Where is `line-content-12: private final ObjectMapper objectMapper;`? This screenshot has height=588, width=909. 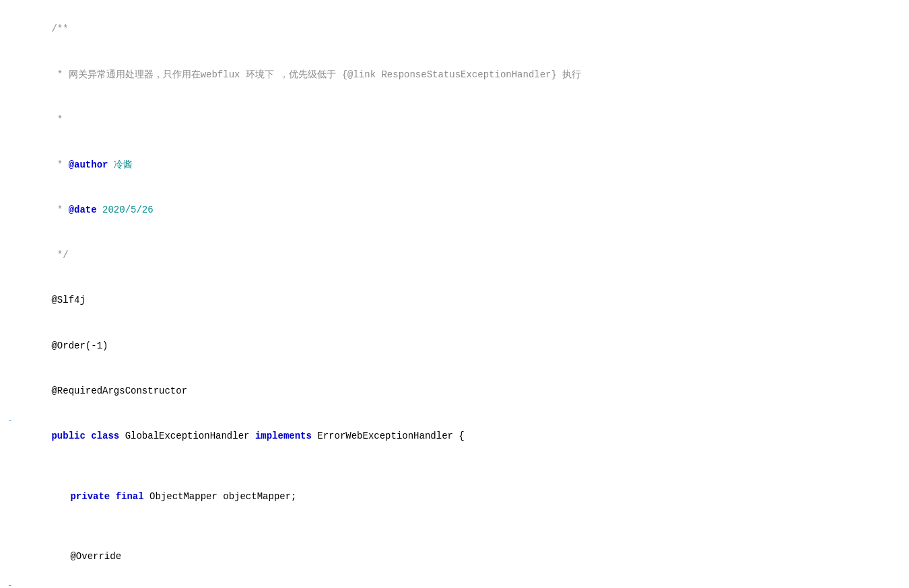 line-content-12: private final ObjectMapper objectMapper; is located at coordinates (461, 497).